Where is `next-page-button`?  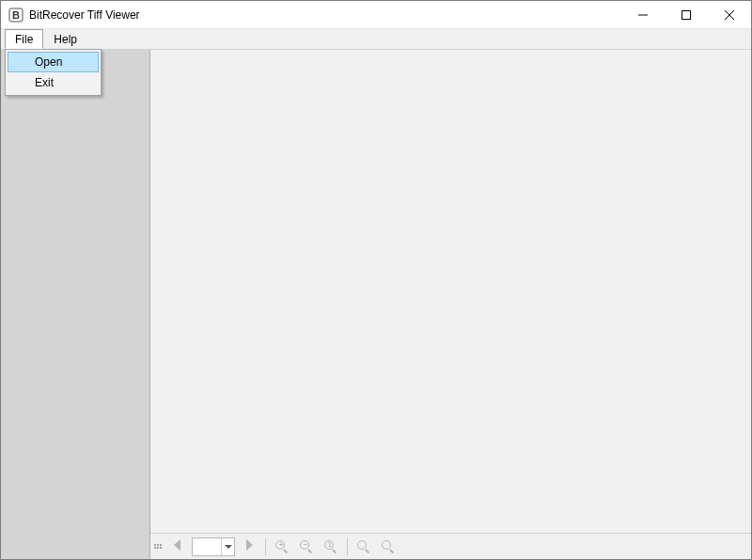
next-page-button is located at coordinates (249, 547).